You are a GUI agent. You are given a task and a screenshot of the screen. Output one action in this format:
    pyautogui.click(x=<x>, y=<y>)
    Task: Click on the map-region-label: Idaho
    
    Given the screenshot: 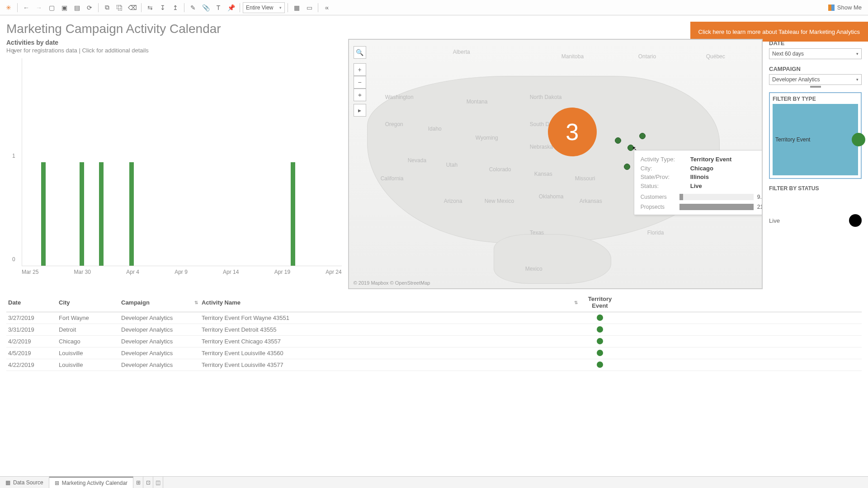 What is the action you would take?
    pyautogui.click(x=435, y=129)
    